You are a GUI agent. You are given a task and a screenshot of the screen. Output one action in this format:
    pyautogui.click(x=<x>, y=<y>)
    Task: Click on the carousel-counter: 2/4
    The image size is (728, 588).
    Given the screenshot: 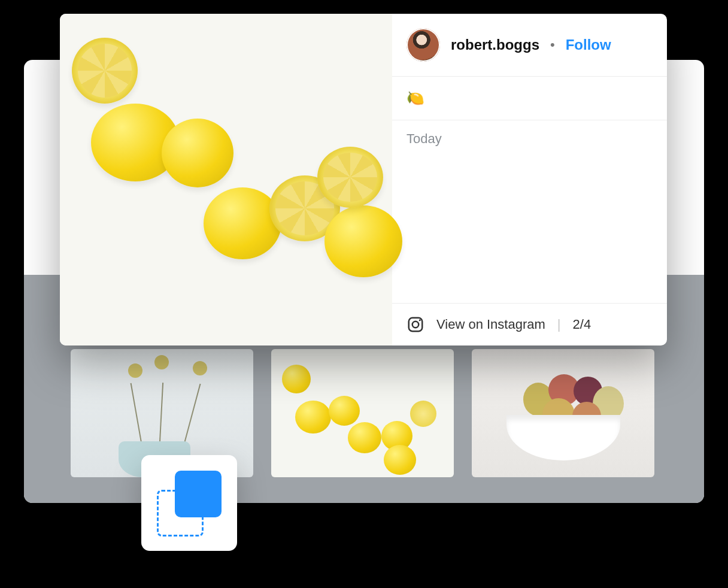 What is the action you would take?
    pyautogui.click(x=582, y=325)
    